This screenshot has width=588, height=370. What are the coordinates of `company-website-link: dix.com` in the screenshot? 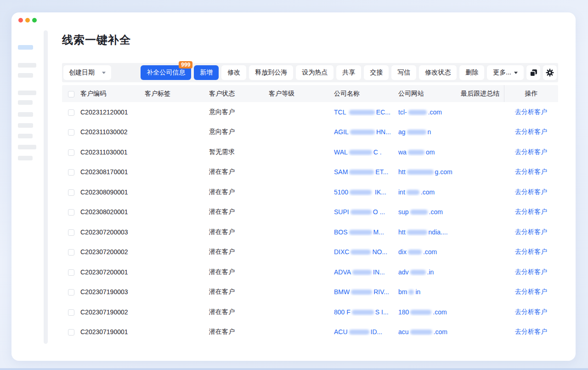 It's located at (418, 252).